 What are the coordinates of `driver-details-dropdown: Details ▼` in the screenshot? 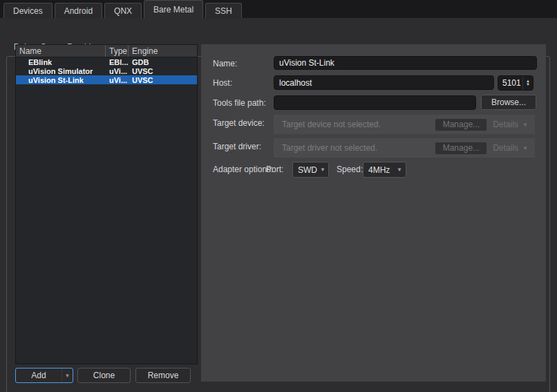 It's located at (510, 148).